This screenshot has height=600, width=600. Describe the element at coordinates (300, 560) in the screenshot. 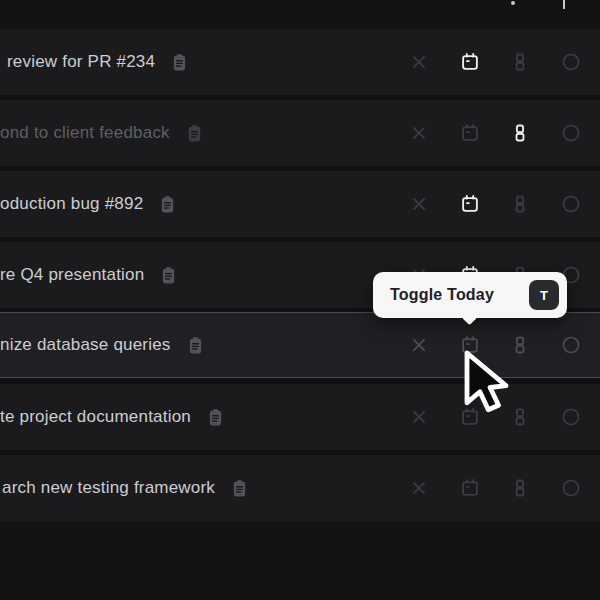

I see `bottom-bar` at that location.